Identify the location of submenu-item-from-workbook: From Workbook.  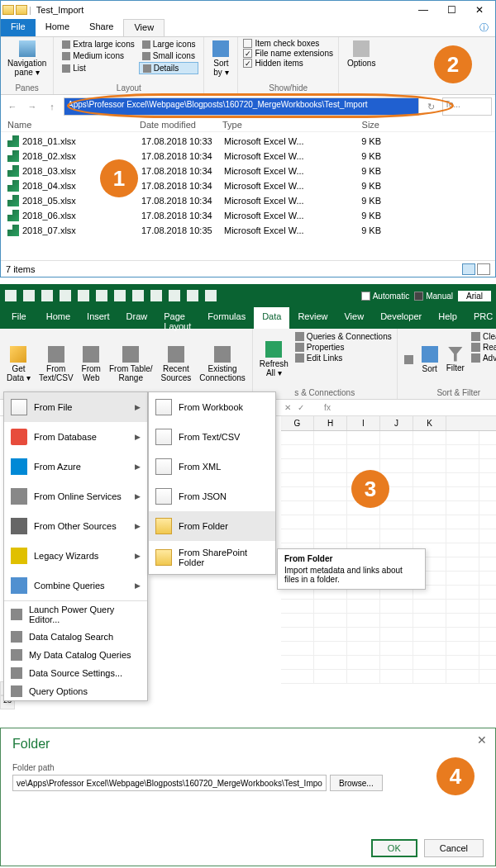
(212, 407).